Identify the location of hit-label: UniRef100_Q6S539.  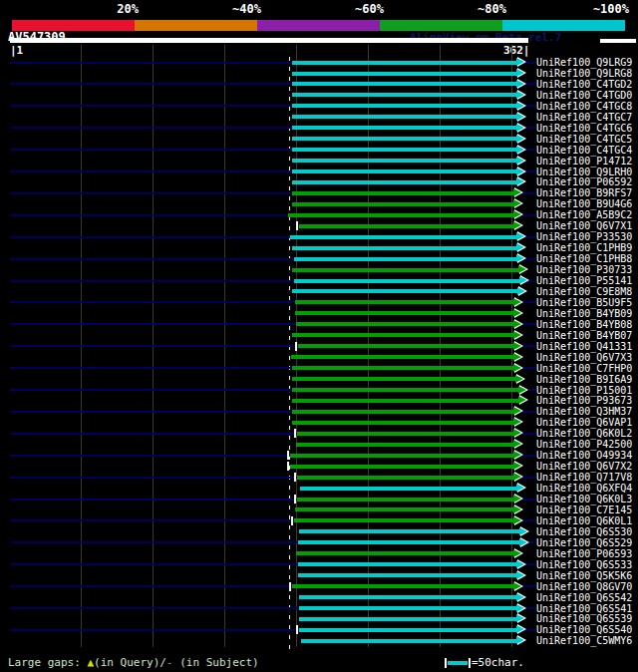
(584, 618).